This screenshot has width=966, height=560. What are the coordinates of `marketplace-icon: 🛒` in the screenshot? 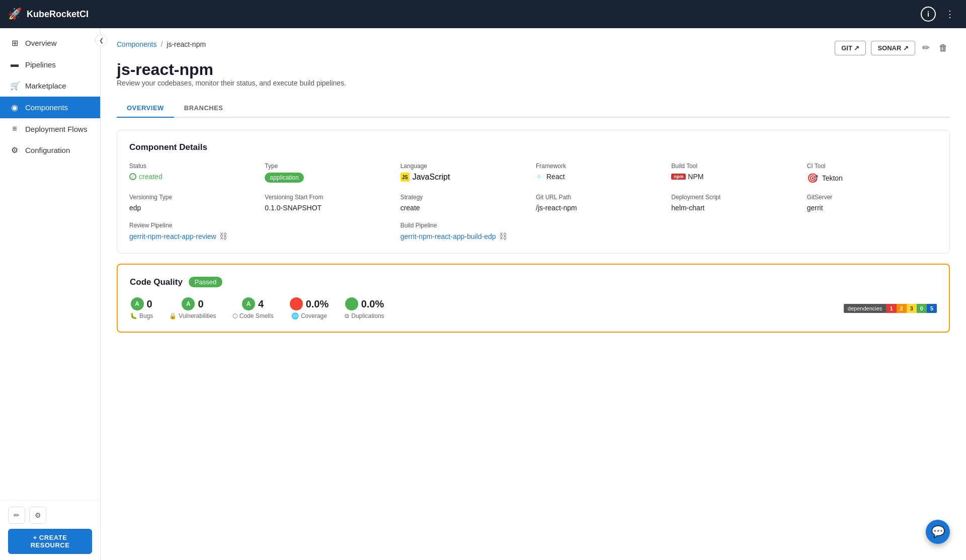 It's located at (15, 86).